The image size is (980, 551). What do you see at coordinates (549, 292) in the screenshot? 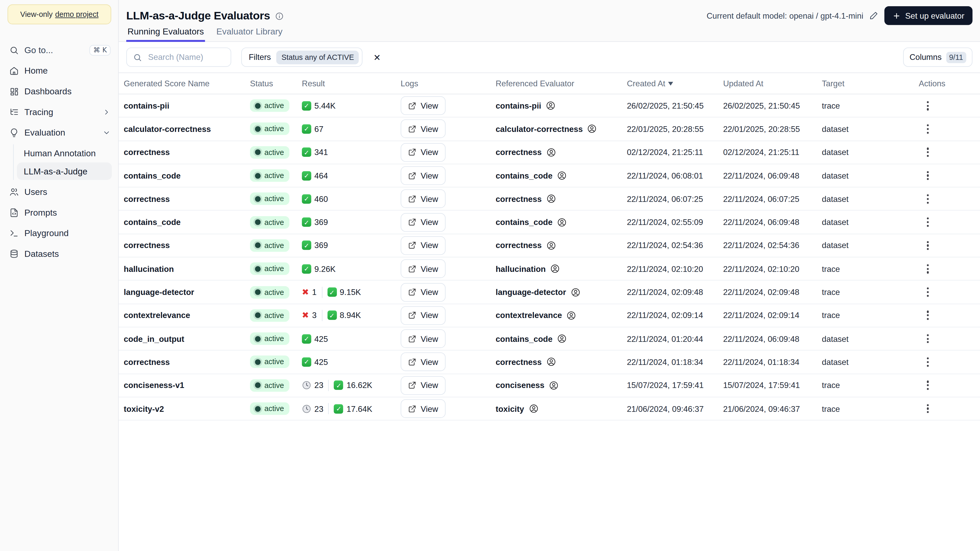
I see `table-row: language-detector active ✖ 1 ✓ 9.15K Vi` at bounding box center [549, 292].